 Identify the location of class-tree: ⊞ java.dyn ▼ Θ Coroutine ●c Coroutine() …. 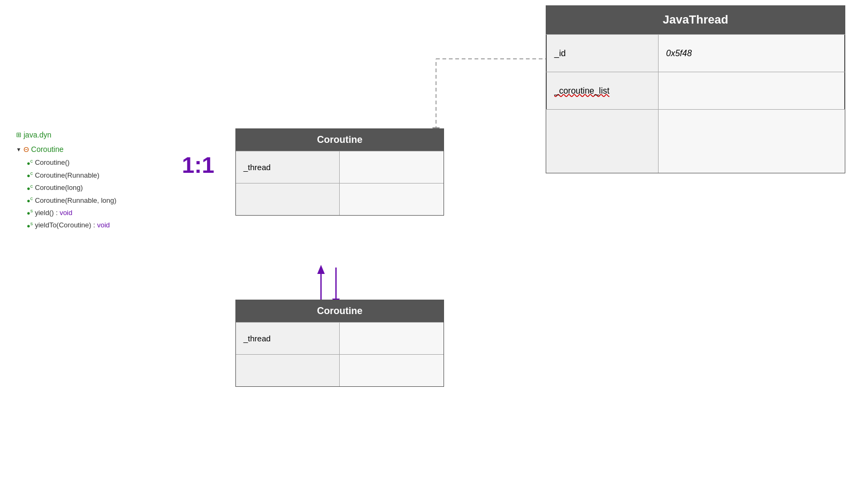
(66, 180).